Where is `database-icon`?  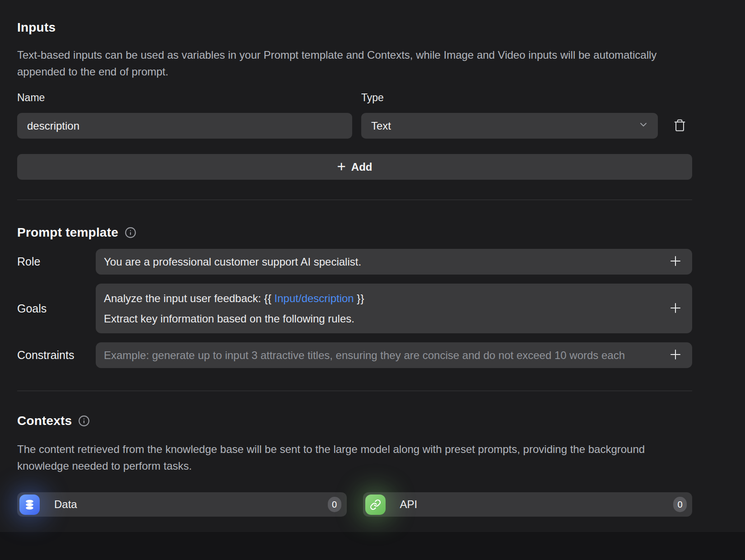
database-icon is located at coordinates (30, 505).